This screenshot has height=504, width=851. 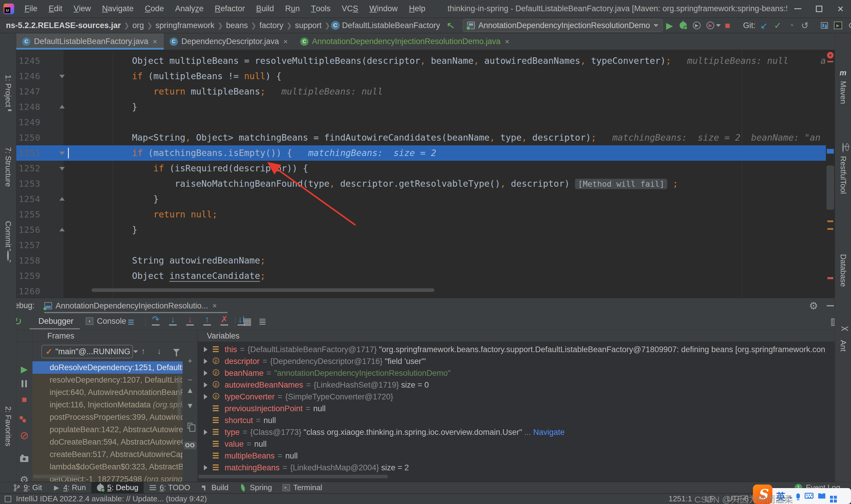 I want to click on filter-frames-icon, so click(x=177, y=351).